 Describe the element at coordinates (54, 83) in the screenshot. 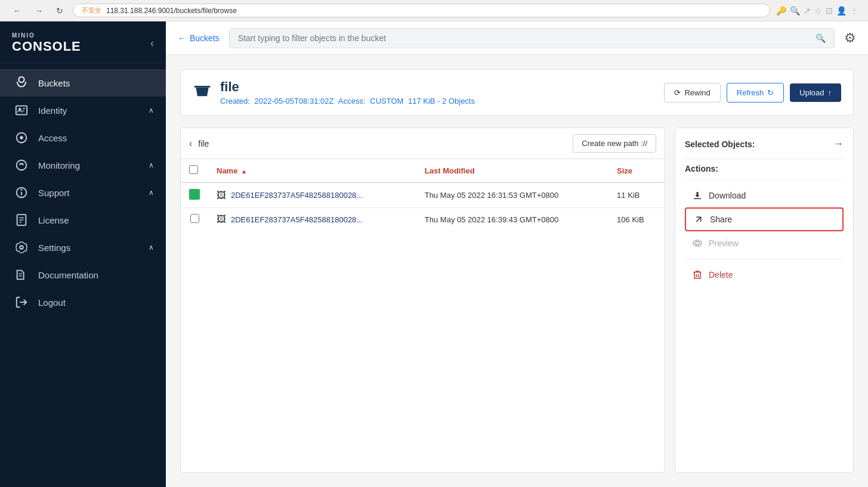

I see `sidebar-item-label: Buckets` at that location.